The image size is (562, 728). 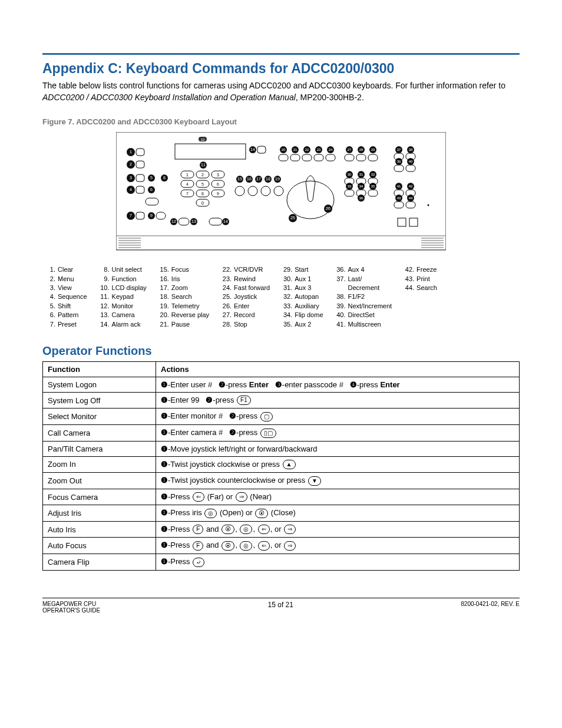 What do you see at coordinates (194, 222) in the screenshot?
I see `svg-text: 13` at bounding box center [194, 222].